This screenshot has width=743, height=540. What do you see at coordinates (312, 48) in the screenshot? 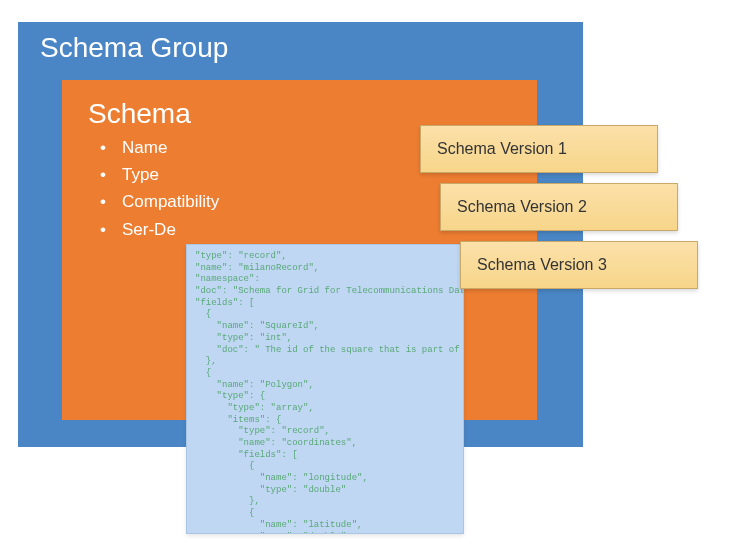
I see `schema-group-title: Schema Group` at bounding box center [312, 48].